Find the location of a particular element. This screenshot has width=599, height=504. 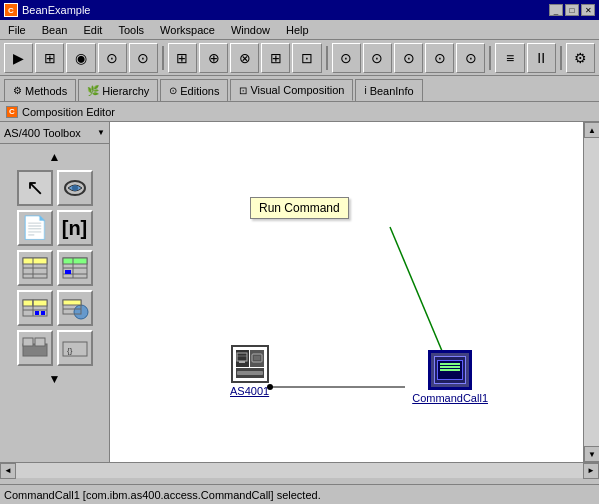

sidebar-dropdown-arrow: ▼ is located at coordinates (101, 132).